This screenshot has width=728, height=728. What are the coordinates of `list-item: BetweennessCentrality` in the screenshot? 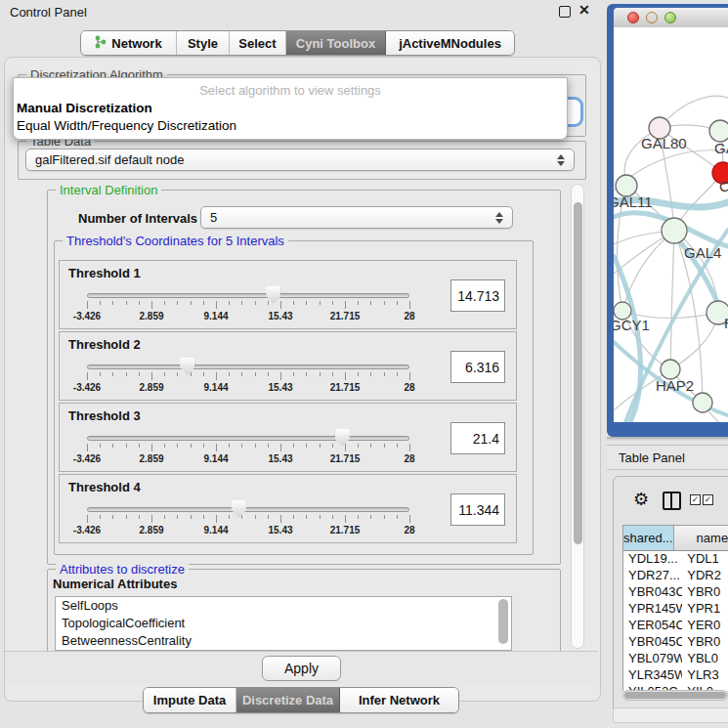 It's located at (283, 641).